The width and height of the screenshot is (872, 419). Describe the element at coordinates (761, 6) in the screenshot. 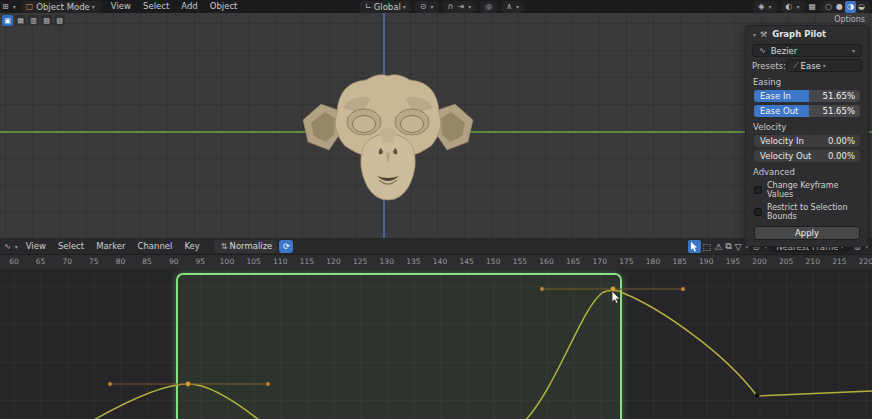

I see `gizmo-icon: ◈` at that location.